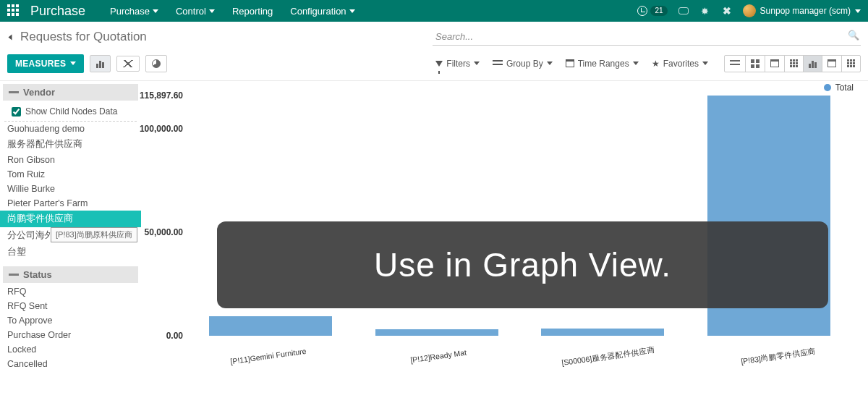 The height and width of the screenshot is (398, 868). What do you see at coordinates (128, 64) in the screenshot?
I see `chart-type-line-button` at bounding box center [128, 64].